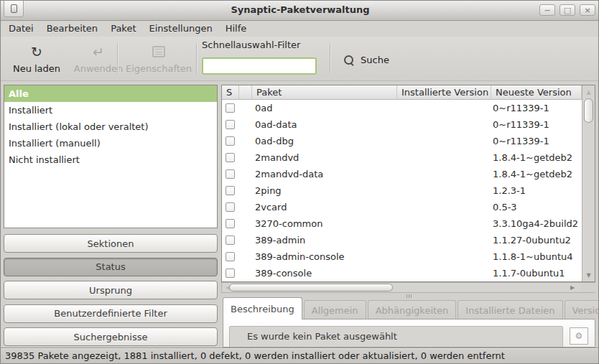  I want to click on latest-version: 3.3.10ga4-2build2, so click(535, 224).